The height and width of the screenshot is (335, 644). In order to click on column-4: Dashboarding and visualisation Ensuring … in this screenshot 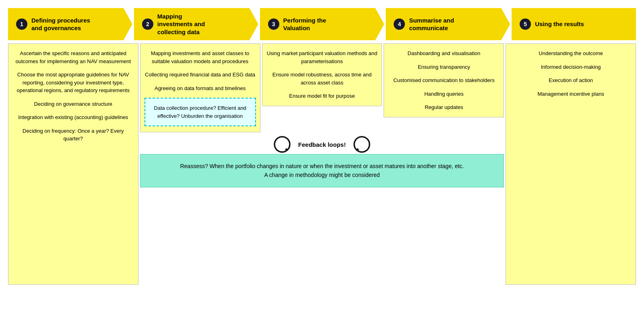, I will do `click(444, 80)`.